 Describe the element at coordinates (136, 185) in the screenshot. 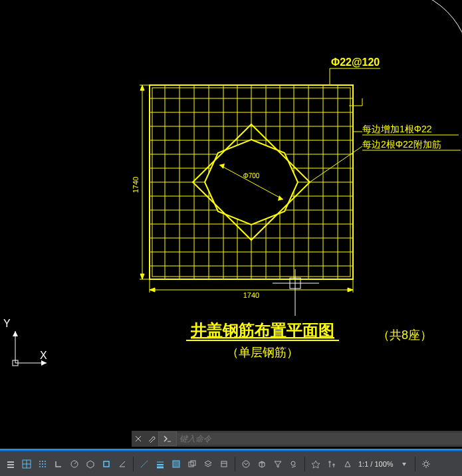

I see `dim-vertical: 1740` at that location.